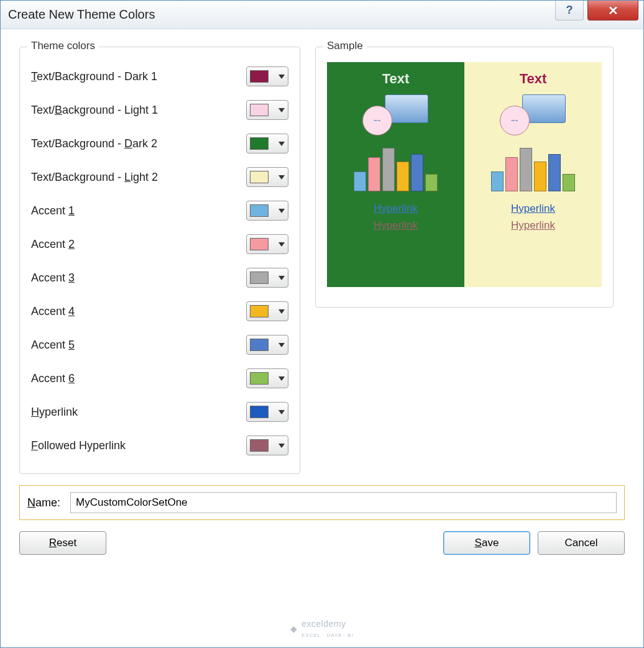 The height and width of the screenshot is (648, 644). Describe the element at coordinates (322, 503) in the screenshot. I see `name-row: Name:` at that location.